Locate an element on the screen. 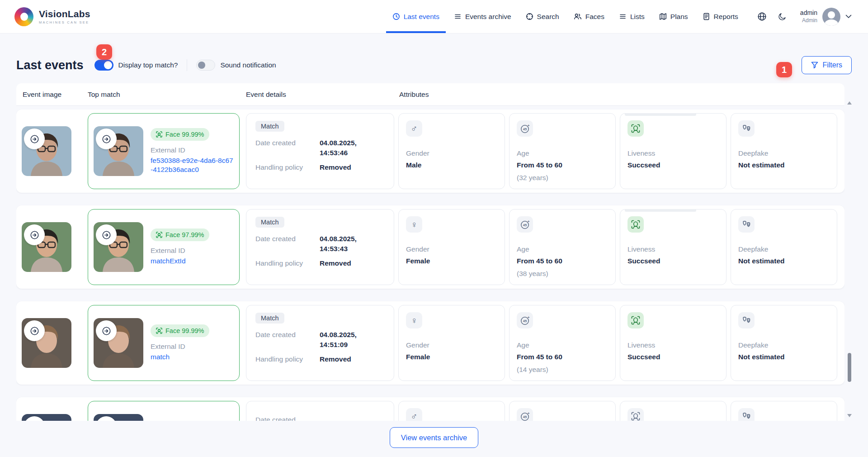  avatar is located at coordinates (831, 17).